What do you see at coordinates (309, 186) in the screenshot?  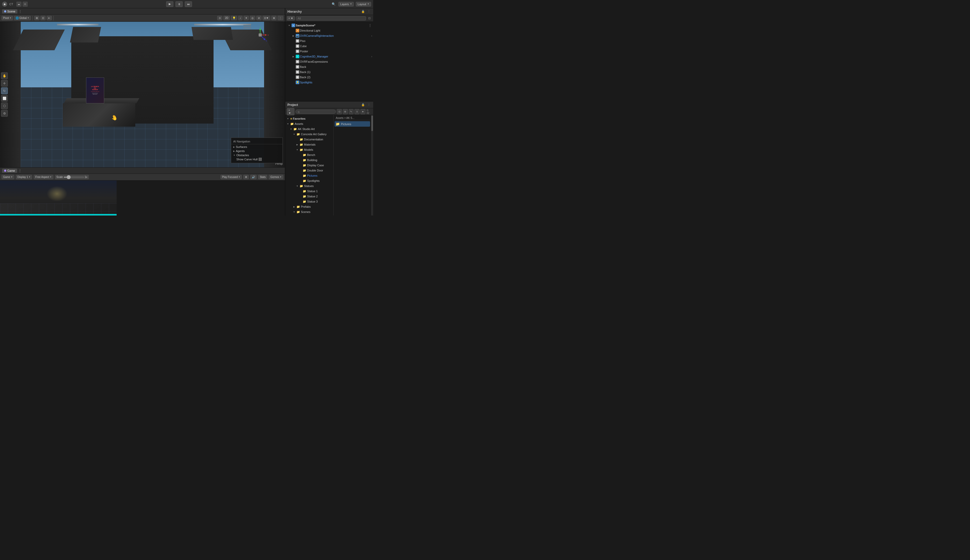 I see `proj-item-statues: ▼ 📁 Statues` at bounding box center [309, 186].